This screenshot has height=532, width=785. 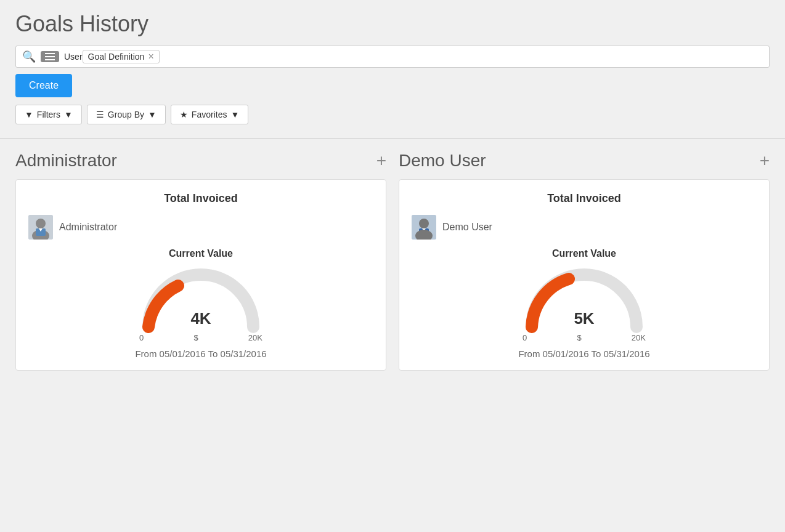 What do you see at coordinates (201, 337) in the screenshot?
I see `gauge-labels-admin: 0 $ 20K` at bounding box center [201, 337].